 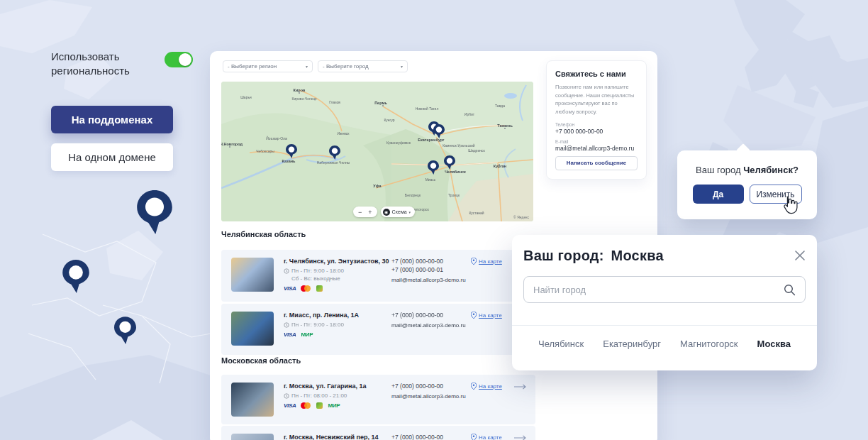 What do you see at coordinates (370, 212) in the screenshot?
I see `zoom-in-button: +` at bounding box center [370, 212].